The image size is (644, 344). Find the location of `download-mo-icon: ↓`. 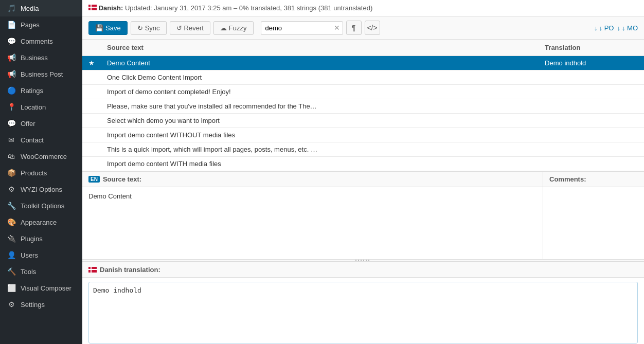

download-mo-icon: ↓ is located at coordinates (618, 28).